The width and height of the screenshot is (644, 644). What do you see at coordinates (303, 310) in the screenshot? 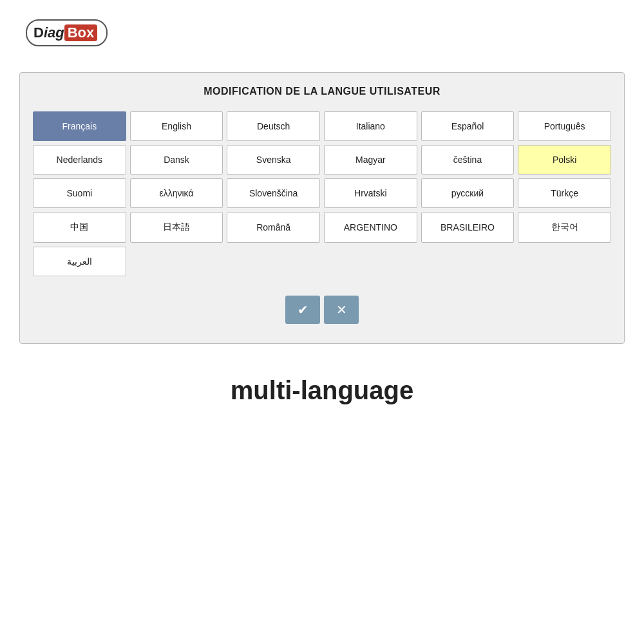
I see `confirm-button: ✔` at bounding box center [303, 310].